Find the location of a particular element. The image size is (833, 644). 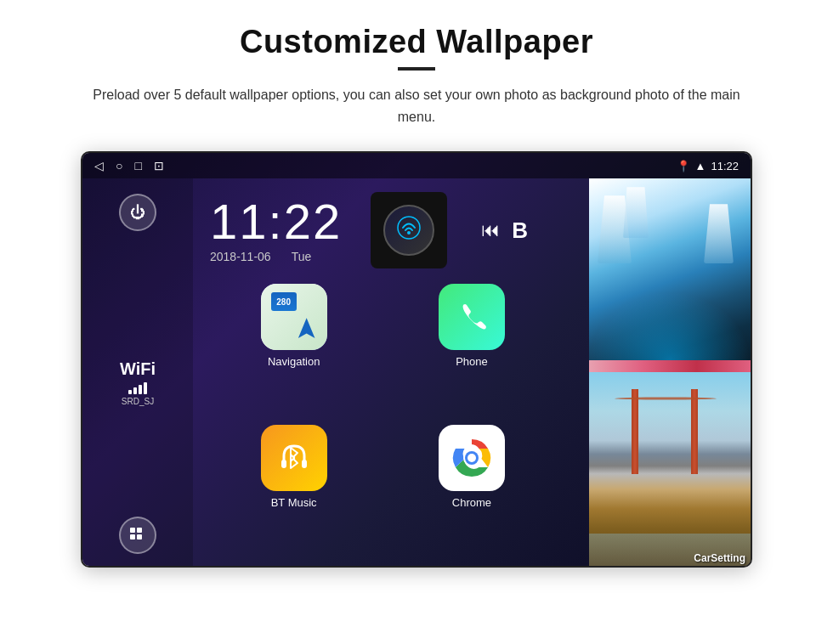

power-button: ⏻ is located at coordinates (138, 212).